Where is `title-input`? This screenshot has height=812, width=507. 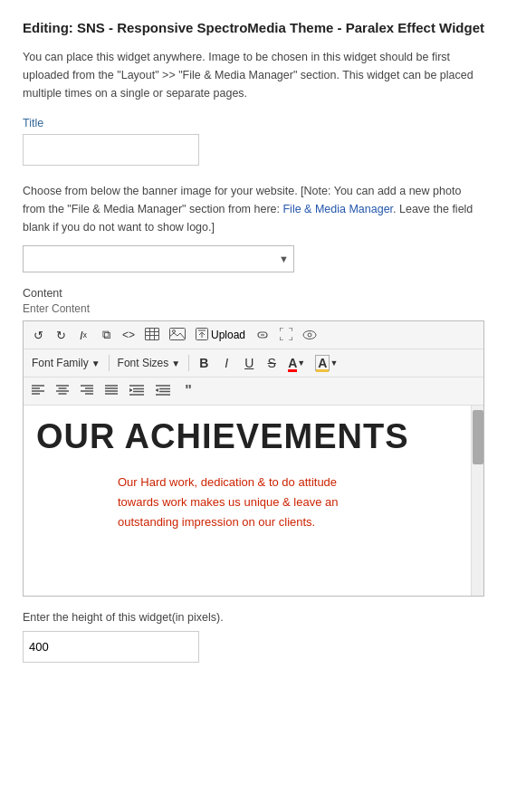
title-input is located at coordinates (110, 150).